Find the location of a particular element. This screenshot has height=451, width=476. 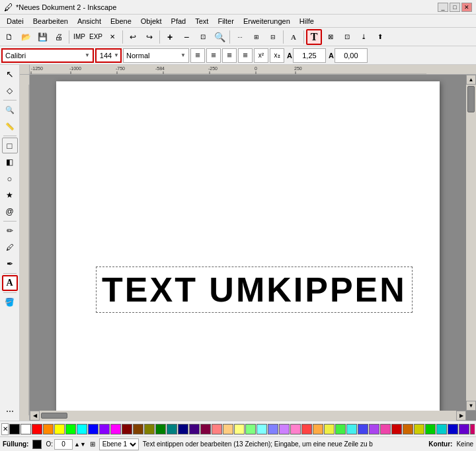

pen-tool-button: 🖊 is located at coordinates (10, 247).